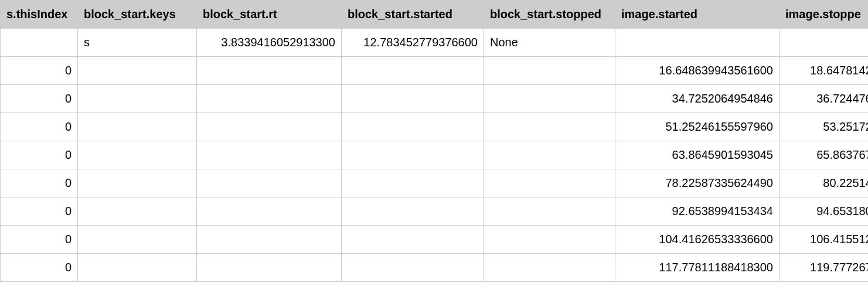 This screenshot has width=868, height=293. I want to click on table-row: 0117.77811188418300119.77726730, so click(435, 268).